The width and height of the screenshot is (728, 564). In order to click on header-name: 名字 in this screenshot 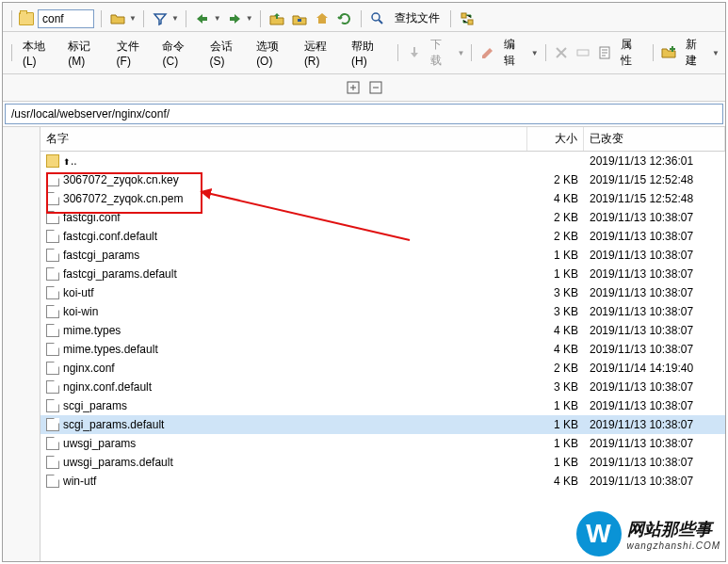, I will do `click(284, 139)`.